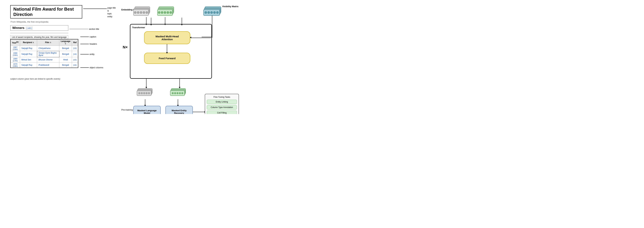 This screenshot has height=228, width=644. I want to click on task-column-type: Column Type Annotation, so click(222, 107).